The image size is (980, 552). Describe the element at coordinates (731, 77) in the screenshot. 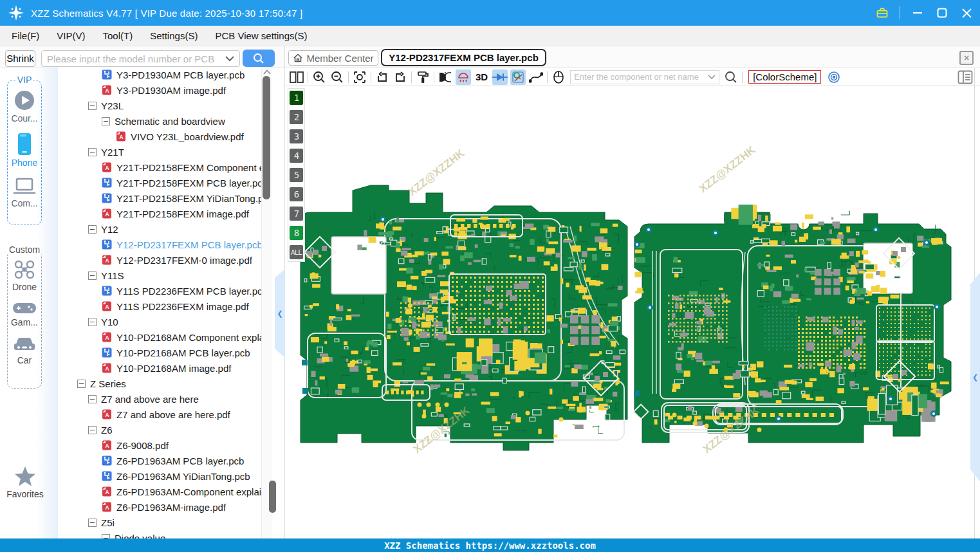

I see `net-search-icon` at that location.